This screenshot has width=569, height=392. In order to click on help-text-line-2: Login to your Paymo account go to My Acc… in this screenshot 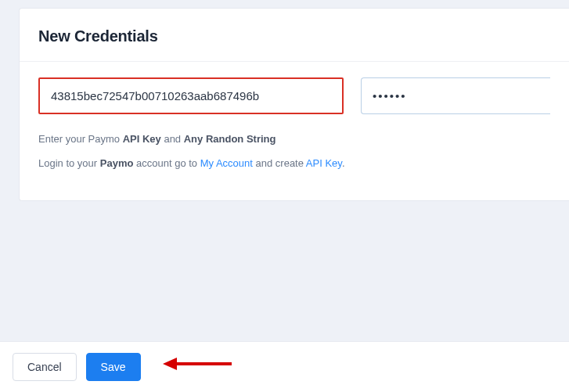, I will do `click(294, 163)`.